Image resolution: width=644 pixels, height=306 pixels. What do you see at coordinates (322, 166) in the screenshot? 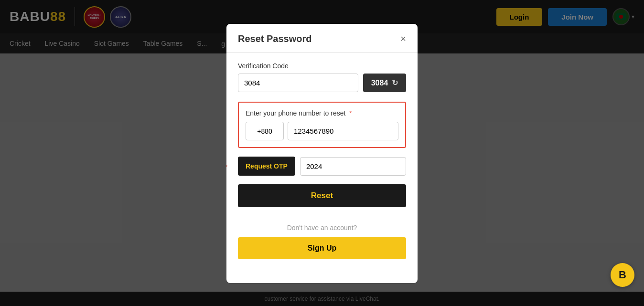
I see `otp-row: ➤ Request OTP` at bounding box center [322, 166].